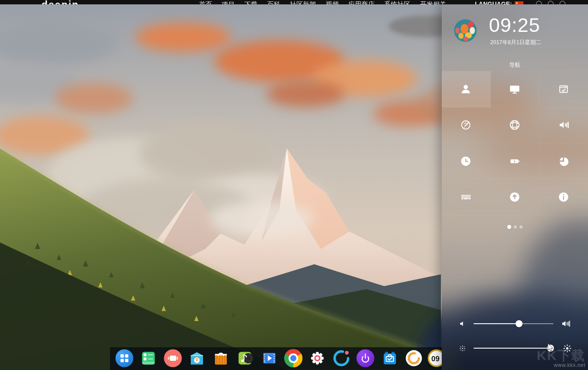 This screenshot has width=588, height=370. Describe the element at coordinates (564, 125) in the screenshot. I see `speaker-bars-icon` at that location.